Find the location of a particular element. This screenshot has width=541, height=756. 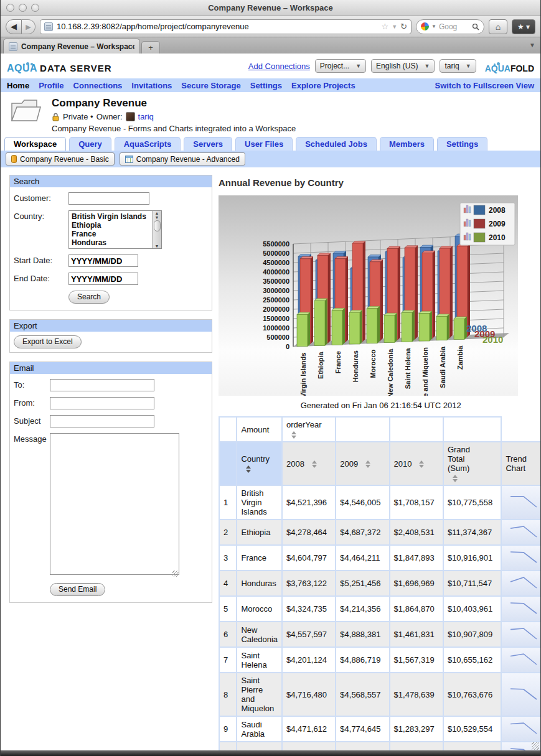

window-resize-grip is located at coordinates (535, 746).